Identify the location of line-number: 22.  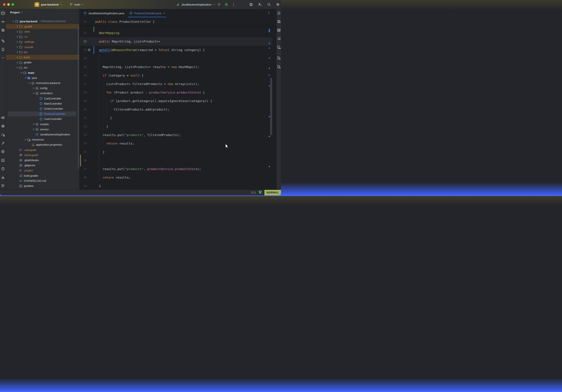
(83, 42).